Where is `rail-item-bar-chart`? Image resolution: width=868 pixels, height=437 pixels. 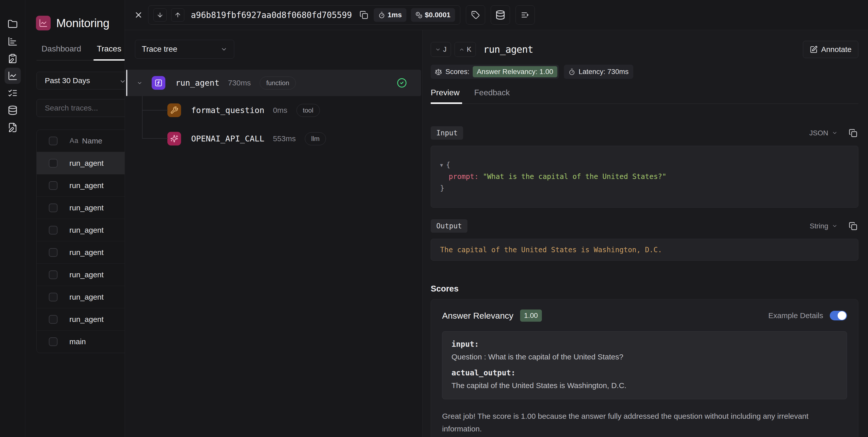
rail-item-bar-chart is located at coordinates (13, 41).